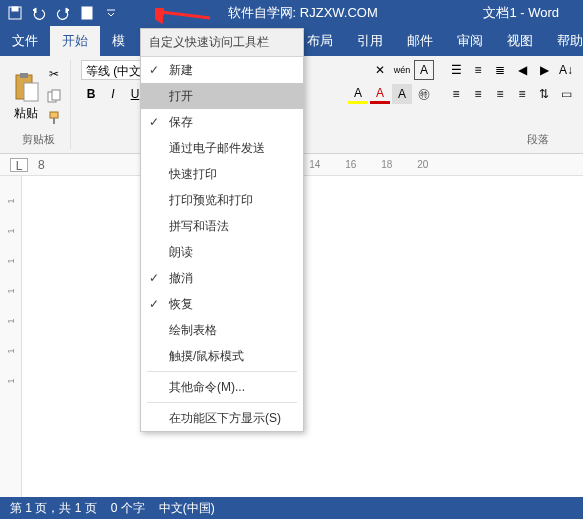  Describe the element at coordinates (222, 174) in the screenshot. I see `menu-item-4: 快速打印` at that location.